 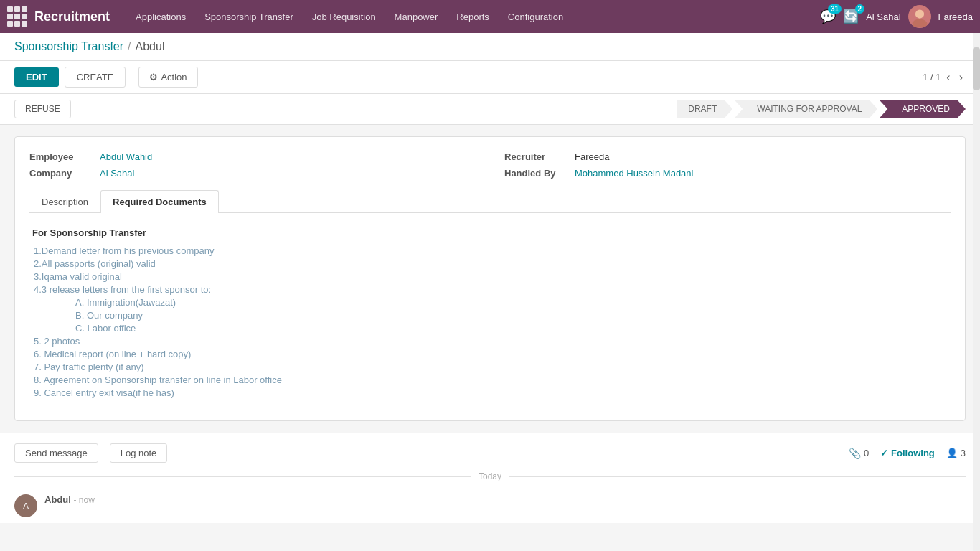 What do you see at coordinates (69, 47) in the screenshot?
I see `breadcrumb-parent: Sponsorship Transfer` at bounding box center [69, 47].